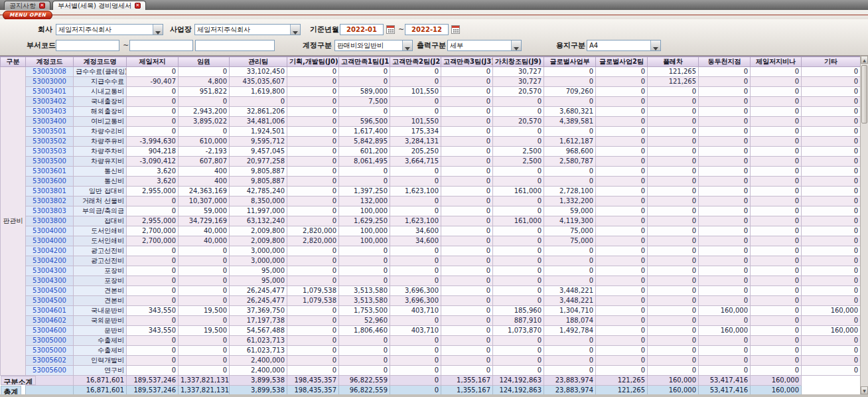 This screenshot has height=397, width=868. Describe the element at coordinates (100, 262) in the screenshot. I see `account-name-cell: 광고선전비` at that location.